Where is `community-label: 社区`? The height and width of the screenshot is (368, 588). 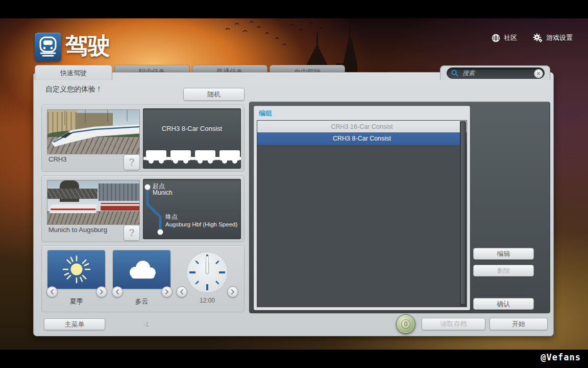
community-label: 社区 is located at coordinates (510, 38).